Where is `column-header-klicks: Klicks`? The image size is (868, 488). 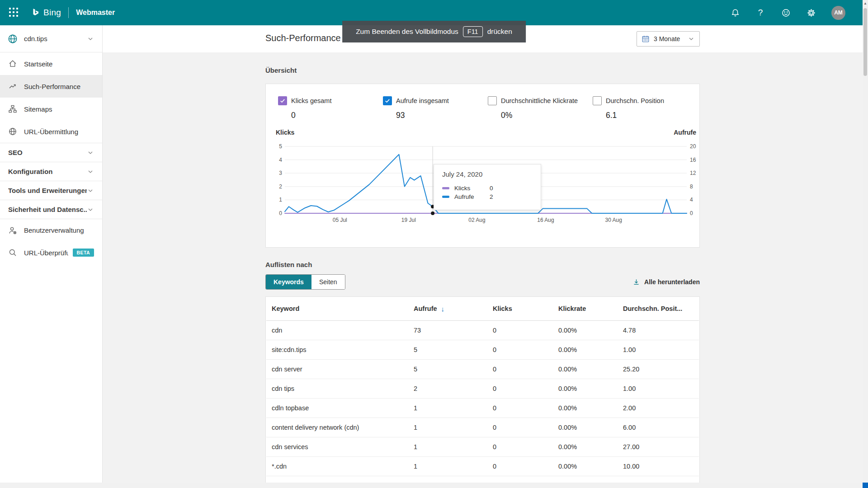 column-header-klicks: Klicks is located at coordinates (525, 309).